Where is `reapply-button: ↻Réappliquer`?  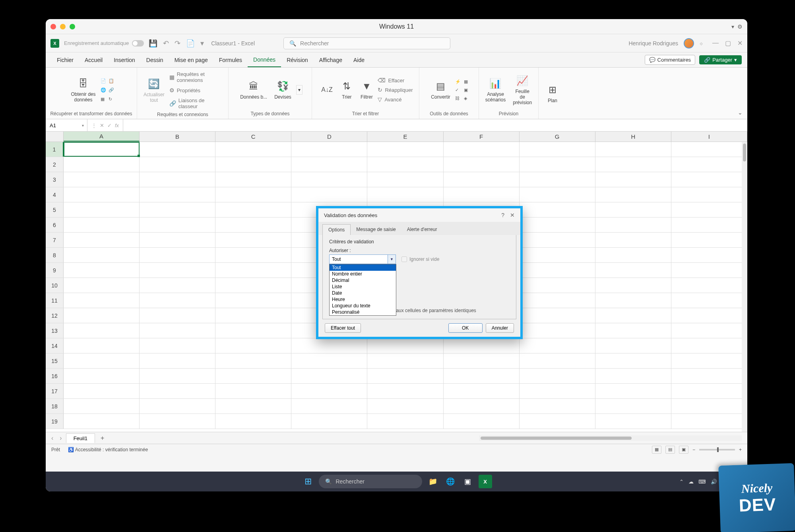
reapply-button: ↻Réappliquer is located at coordinates (395, 90).